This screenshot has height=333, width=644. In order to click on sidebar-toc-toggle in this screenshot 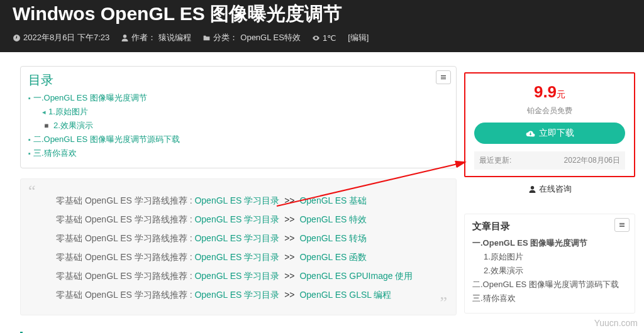, I will do `click(622, 225)`.